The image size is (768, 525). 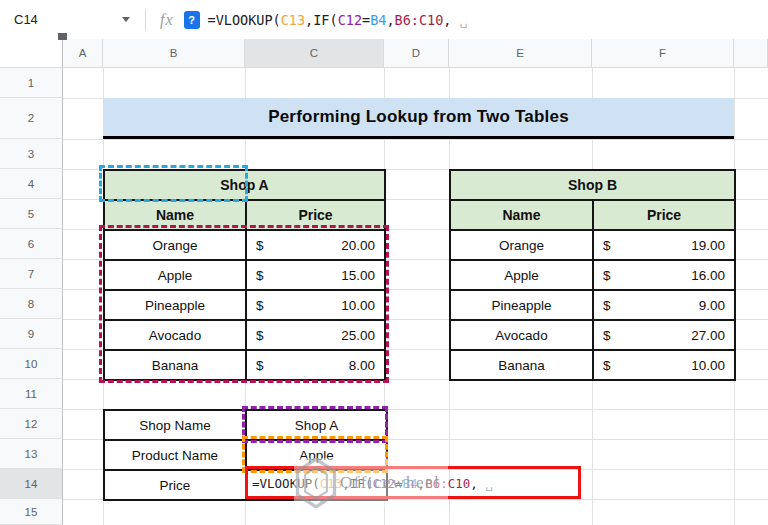 I want to click on column-header-a: A, so click(x=83, y=54).